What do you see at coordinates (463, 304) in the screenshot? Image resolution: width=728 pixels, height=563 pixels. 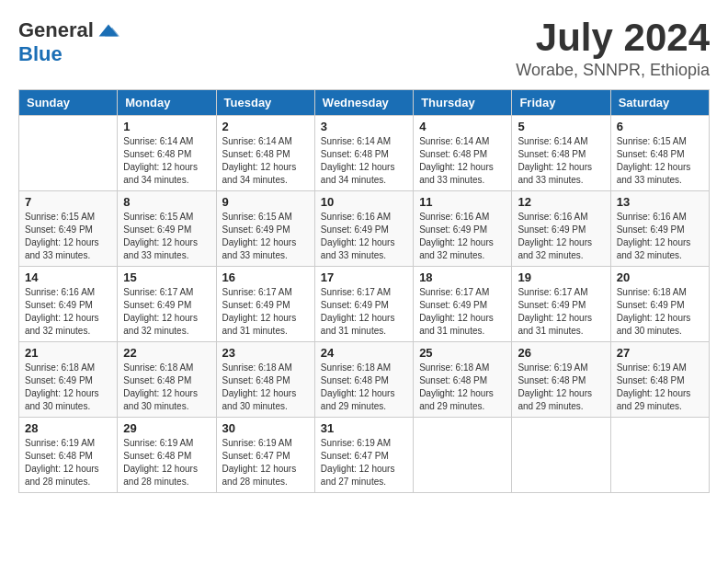 I see `calendar-cell: 18Sunrise: 6:17 AMSunset: 6:49 PMDayligh…` at bounding box center [463, 304].